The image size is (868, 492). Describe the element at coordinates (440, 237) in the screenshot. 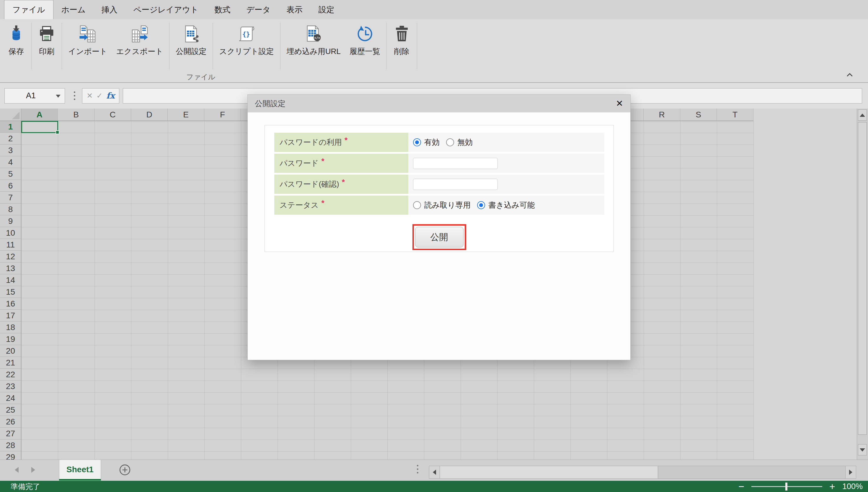

I see `publish-button: 公開` at that location.